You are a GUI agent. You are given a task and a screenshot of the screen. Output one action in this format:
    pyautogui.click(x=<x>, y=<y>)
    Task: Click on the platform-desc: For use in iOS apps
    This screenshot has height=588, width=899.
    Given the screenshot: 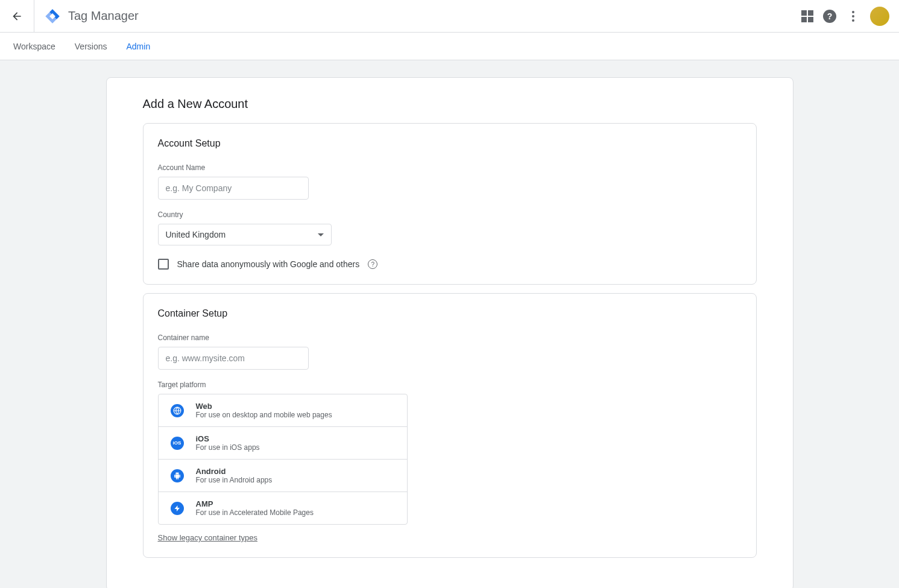 What is the action you would take?
    pyautogui.click(x=228, y=447)
    